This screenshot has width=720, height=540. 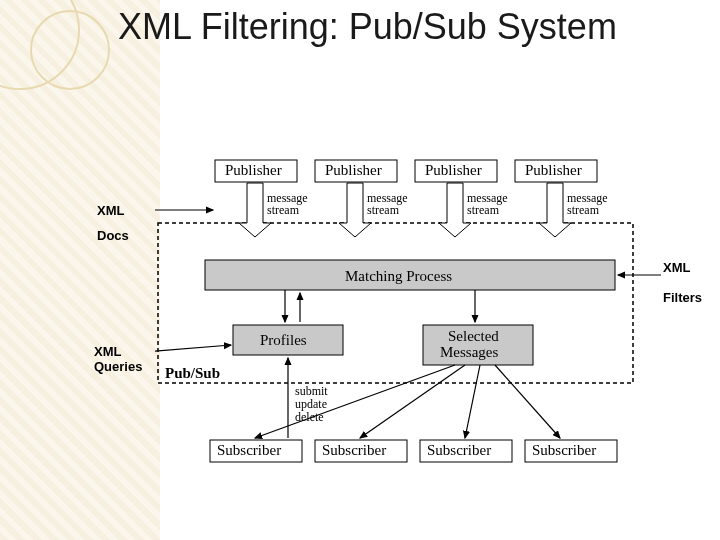 I want to click on annotation-xml-docs-2: Docs, so click(x=113, y=236).